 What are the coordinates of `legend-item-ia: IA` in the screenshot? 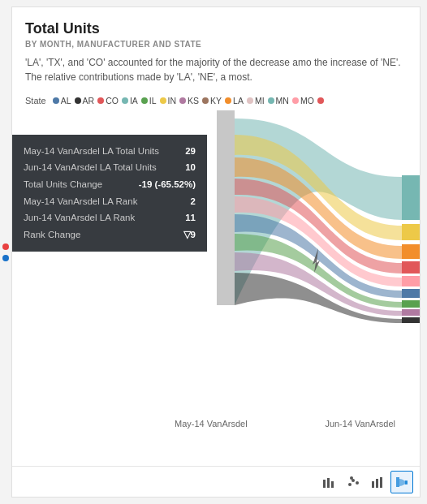 It's located at (130, 101).